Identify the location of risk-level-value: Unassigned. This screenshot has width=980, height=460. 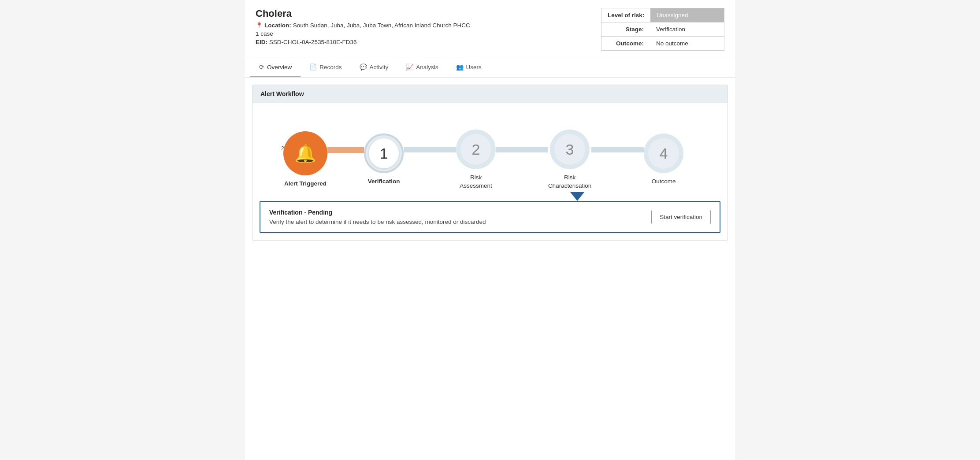
(687, 15).